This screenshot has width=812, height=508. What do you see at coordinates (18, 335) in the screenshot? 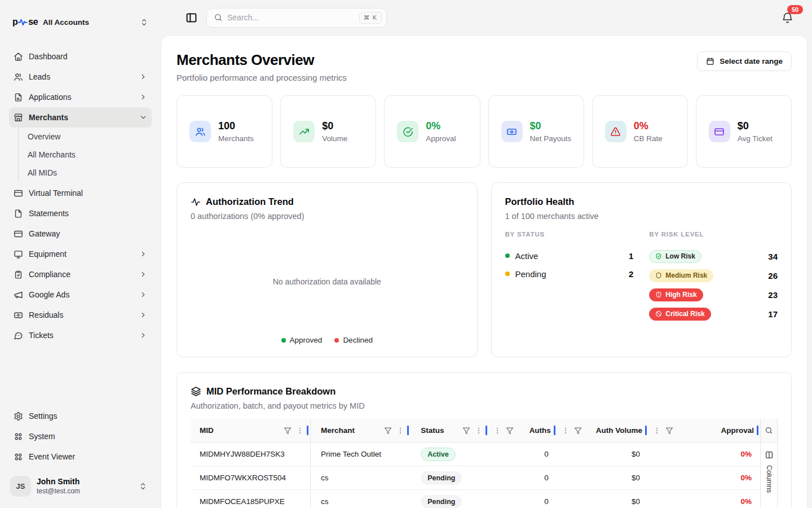
I see `message-icon` at bounding box center [18, 335].